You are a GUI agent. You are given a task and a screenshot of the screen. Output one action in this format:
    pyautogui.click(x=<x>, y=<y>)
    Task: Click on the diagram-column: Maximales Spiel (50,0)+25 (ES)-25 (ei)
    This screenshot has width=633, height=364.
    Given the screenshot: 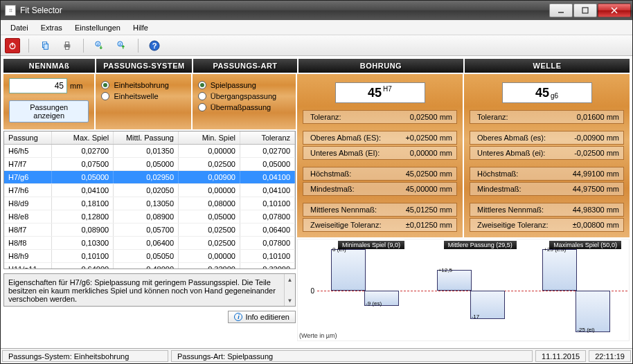 What is the action you would take?
    pyautogui.click(x=578, y=291)
    